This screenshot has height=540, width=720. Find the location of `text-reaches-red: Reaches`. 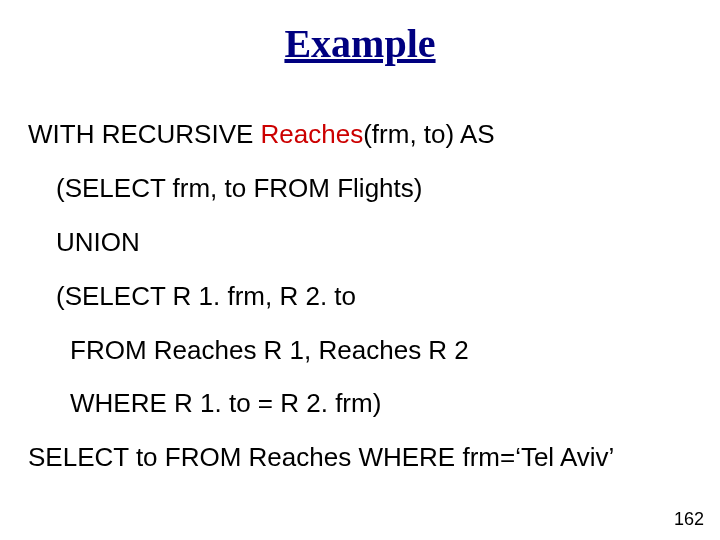

text-reaches-red: Reaches is located at coordinates (312, 134).